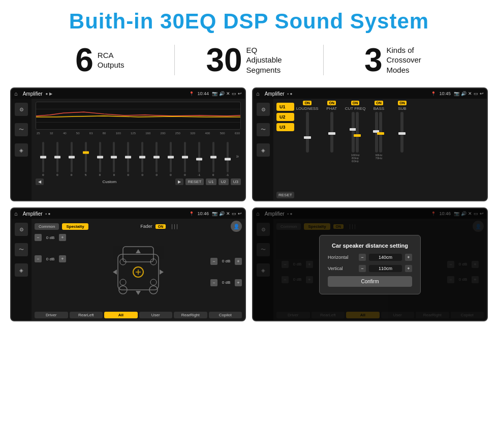 This screenshot has width=498, height=448. What do you see at coordinates (21, 270) in the screenshot?
I see `fader-sidebar-btn-3: ◈` at bounding box center [21, 270].